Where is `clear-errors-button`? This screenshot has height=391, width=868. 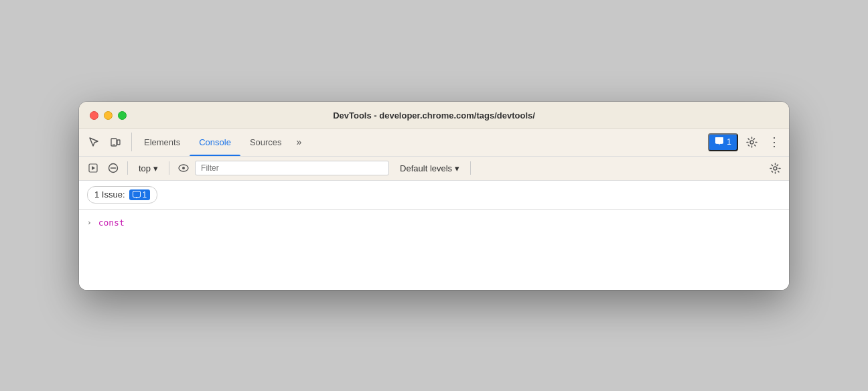 clear-errors-button is located at coordinates (113, 168).